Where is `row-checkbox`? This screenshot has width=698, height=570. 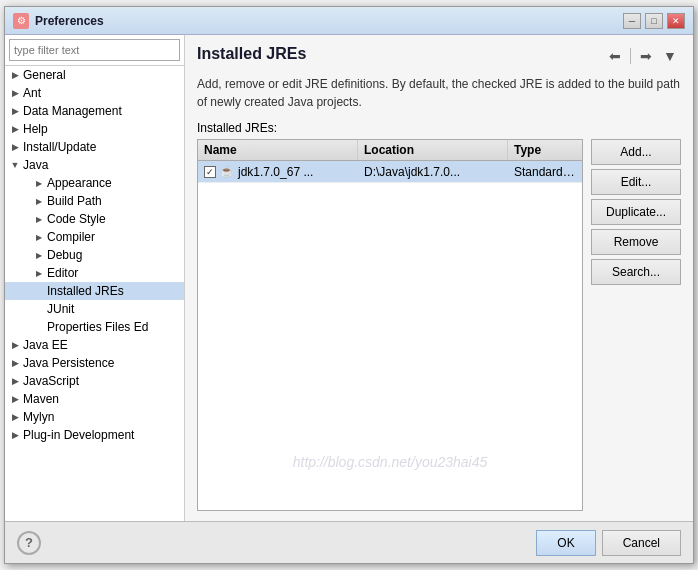
row-checkbox is located at coordinates (210, 172).